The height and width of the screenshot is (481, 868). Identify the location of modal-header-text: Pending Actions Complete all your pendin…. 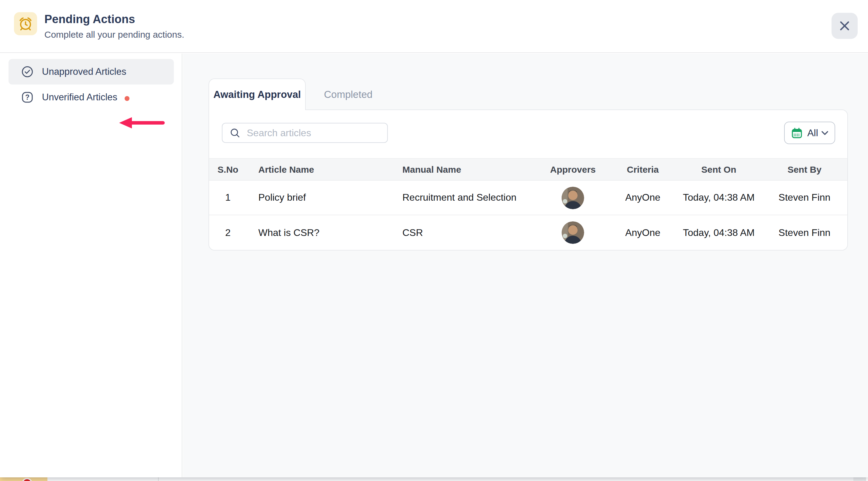
(115, 26).